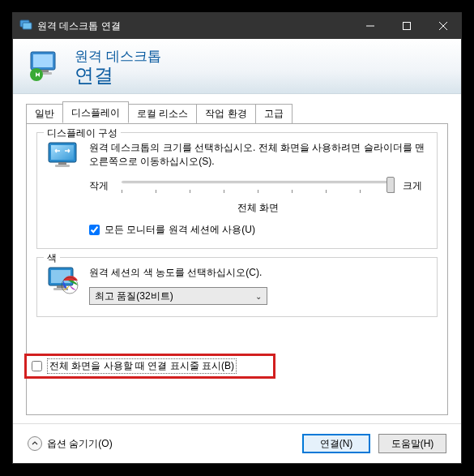  I want to click on tab-display: 디스플레이, so click(96, 112).